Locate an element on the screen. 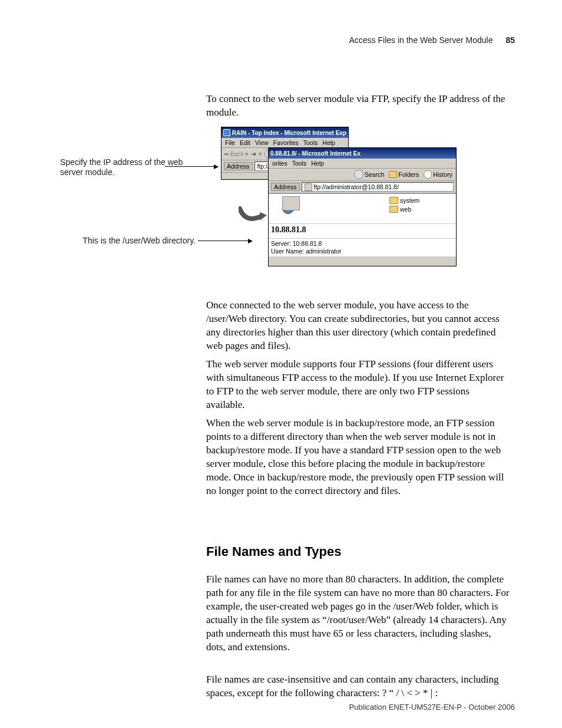  paragraph-sessions: The web server module supports four FTP … is located at coordinates (358, 385).